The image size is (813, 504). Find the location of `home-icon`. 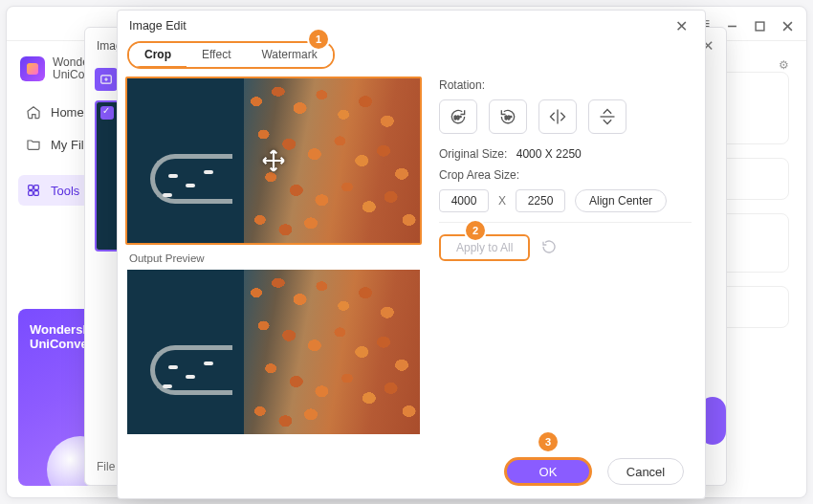

home-icon is located at coordinates (33, 112).